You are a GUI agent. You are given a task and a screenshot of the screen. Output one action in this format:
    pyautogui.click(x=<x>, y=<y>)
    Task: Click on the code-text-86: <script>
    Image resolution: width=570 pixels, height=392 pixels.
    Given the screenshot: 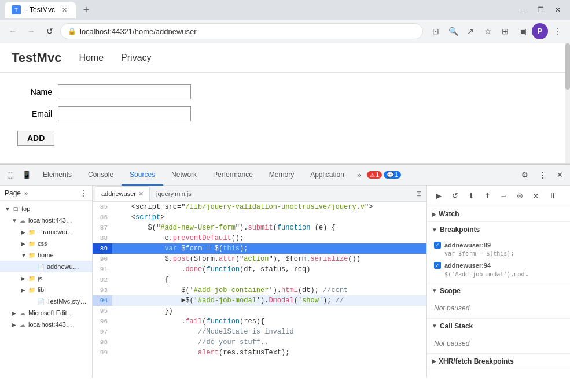 What is the action you would take?
    pyautogui.click(x=270, y=217)
    